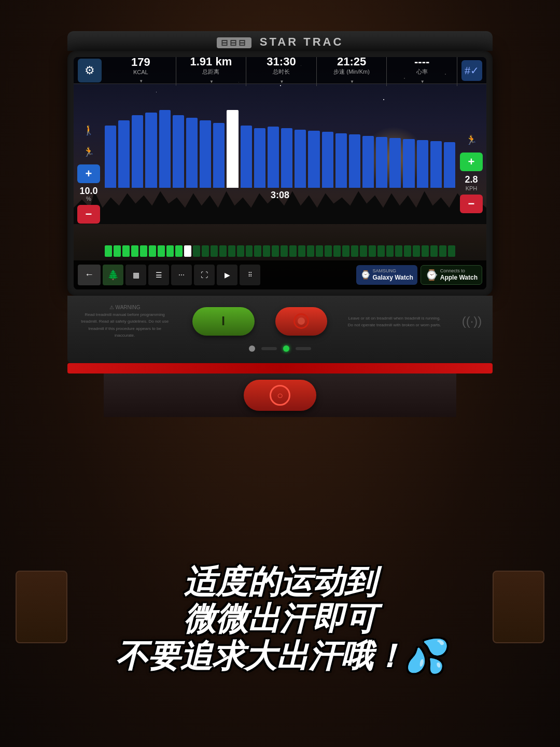 This screenshot has height=747, width=560. What do you see at coordinates (159, 275) in the screenshot?
I see `list-view-button: ☰` at bounding box center [159, 275].